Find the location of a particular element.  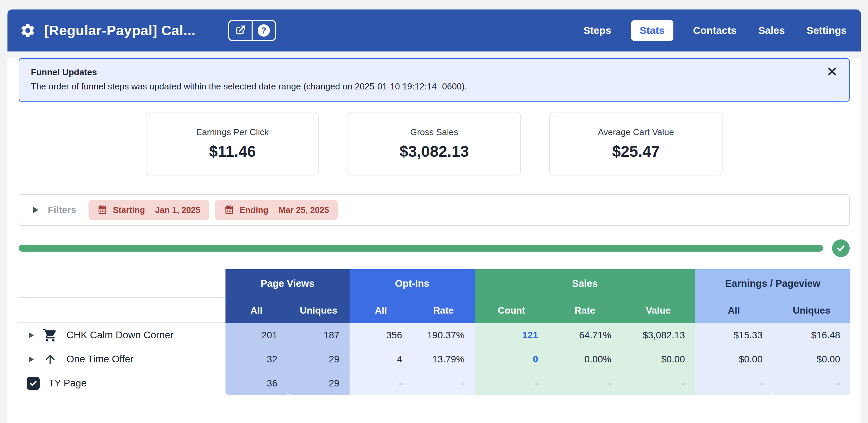

nav-settings: Settings is located at coordinates (827, 30).